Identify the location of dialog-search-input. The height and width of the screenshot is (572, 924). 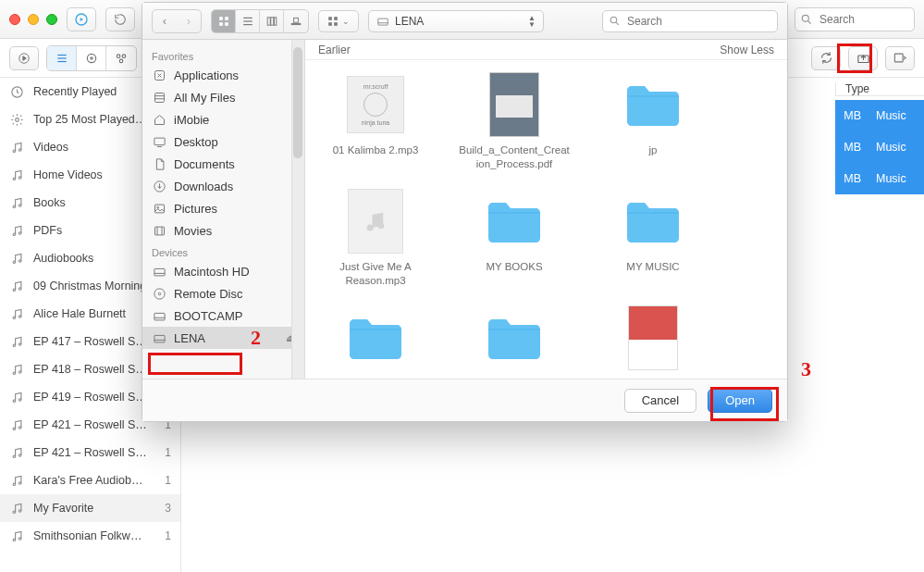
(690, 21).